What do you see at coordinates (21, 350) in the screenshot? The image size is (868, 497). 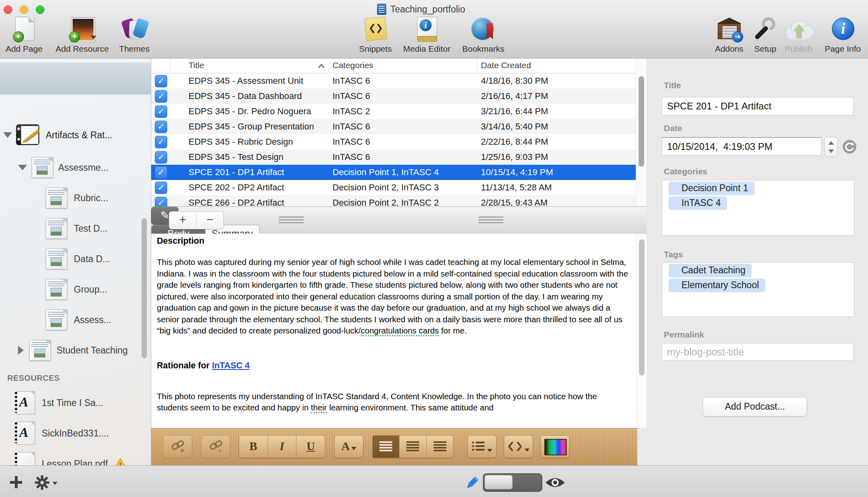 I see `disclosure-collapsed-icon` at bounding box center [21, 350].